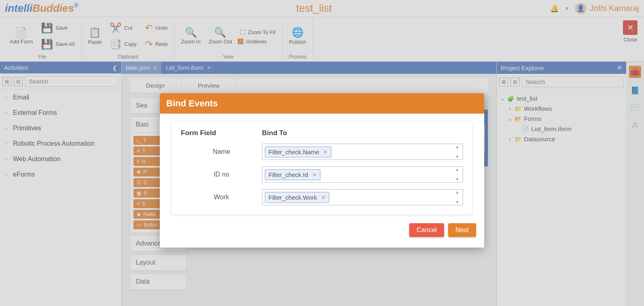  I want to click on field-label: Name, so click(221, 152).